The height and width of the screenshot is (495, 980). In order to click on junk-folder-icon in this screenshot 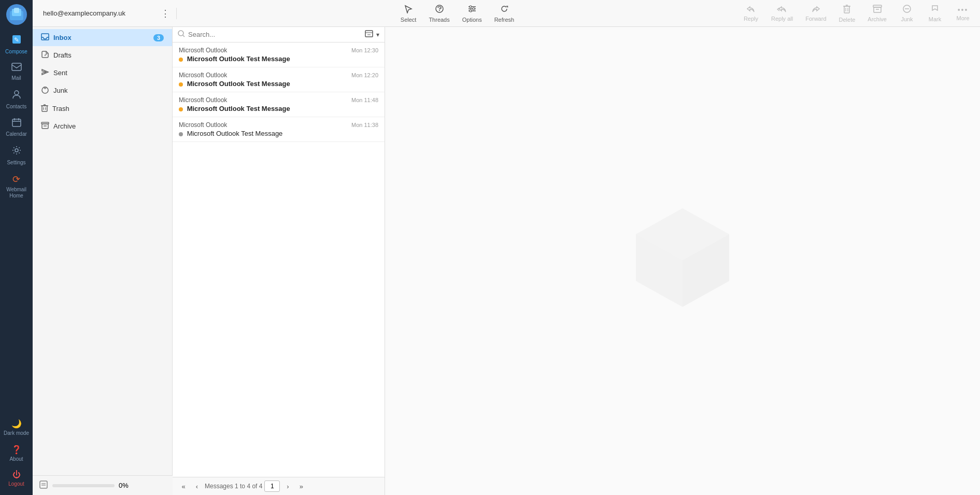, I will do `click(45, 90)`.